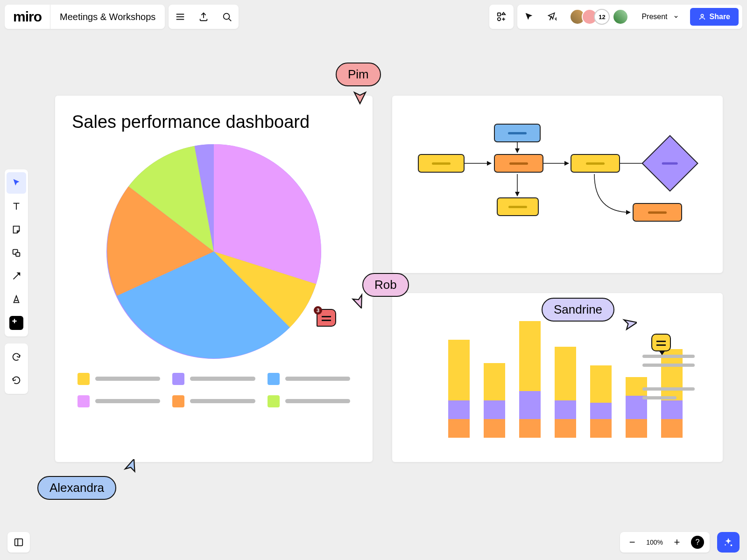  What do you see at coordinates (318, 310) in the screenshot?
I see `comment-count-badge: 3` at bounding box center [318, 310].